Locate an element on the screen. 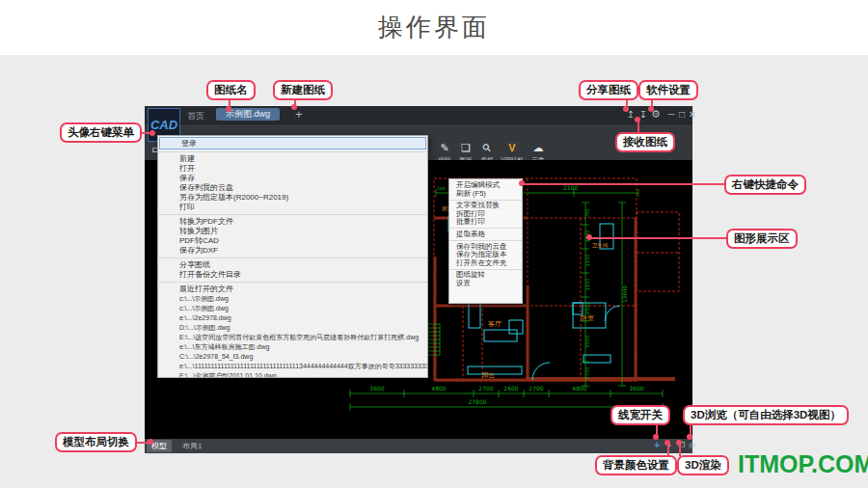  callout-new-sheet: 新建图纸 is located at coordinates (303, 91).